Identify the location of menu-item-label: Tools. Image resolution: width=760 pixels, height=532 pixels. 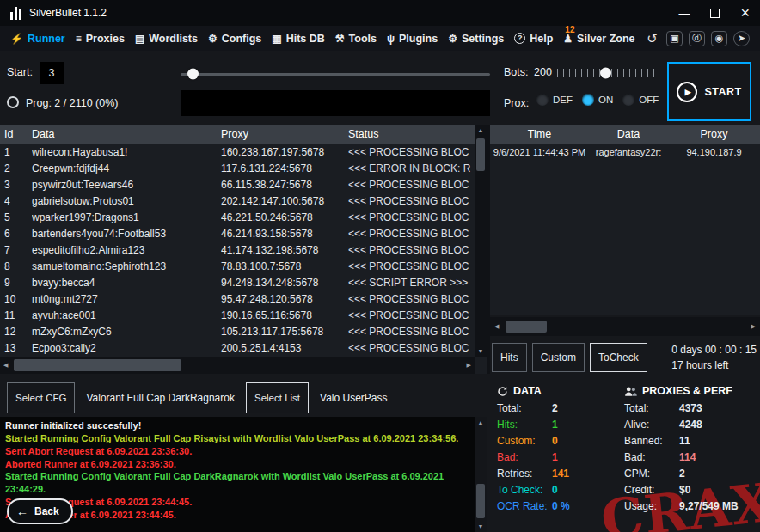
(363, 39).